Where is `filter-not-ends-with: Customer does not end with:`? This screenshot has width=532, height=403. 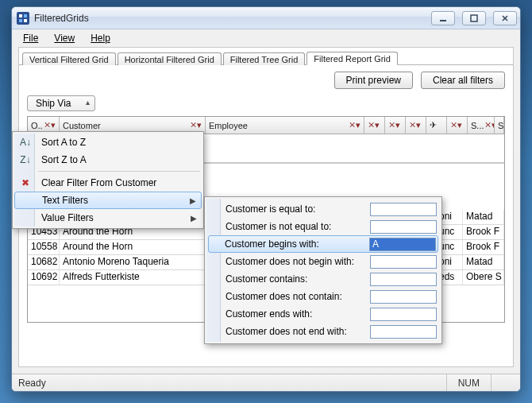
filter-not-ends-with: Customer does not end with: is located at coordinates (323, 331).